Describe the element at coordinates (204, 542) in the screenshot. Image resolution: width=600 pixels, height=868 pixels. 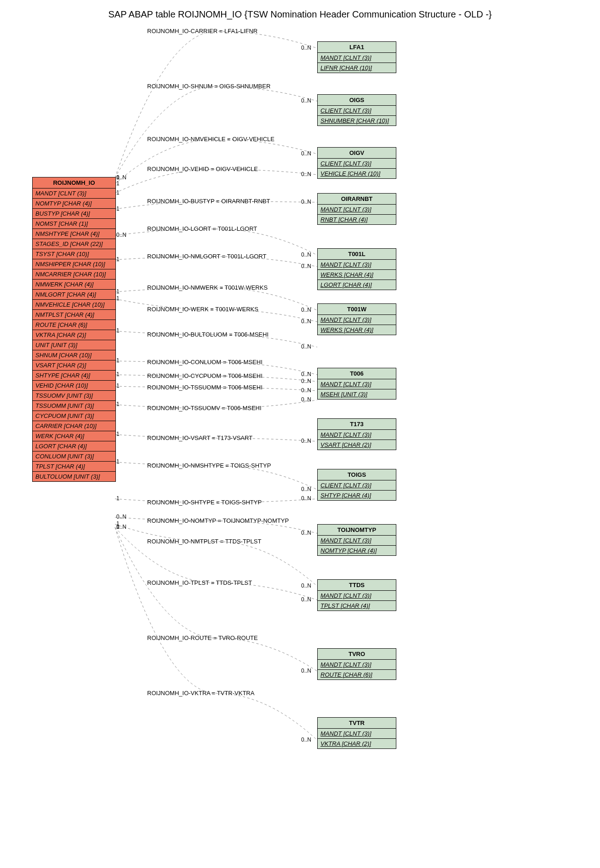
I see `relationship-label: ROIJNOMH_IO-NMTPLST = TTDS-TPLST` at that location.